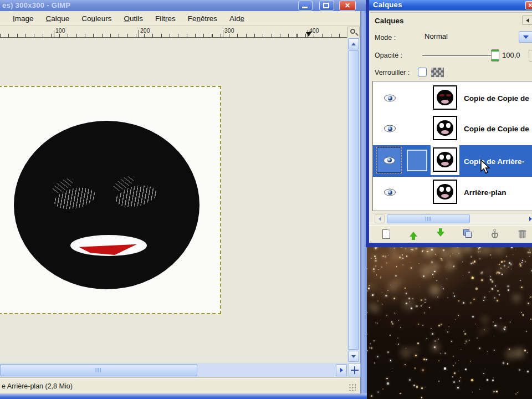 This screenshot has height=399, width=532. I want to click on layer-name: Copie de Arrière-, so click(494, 161).